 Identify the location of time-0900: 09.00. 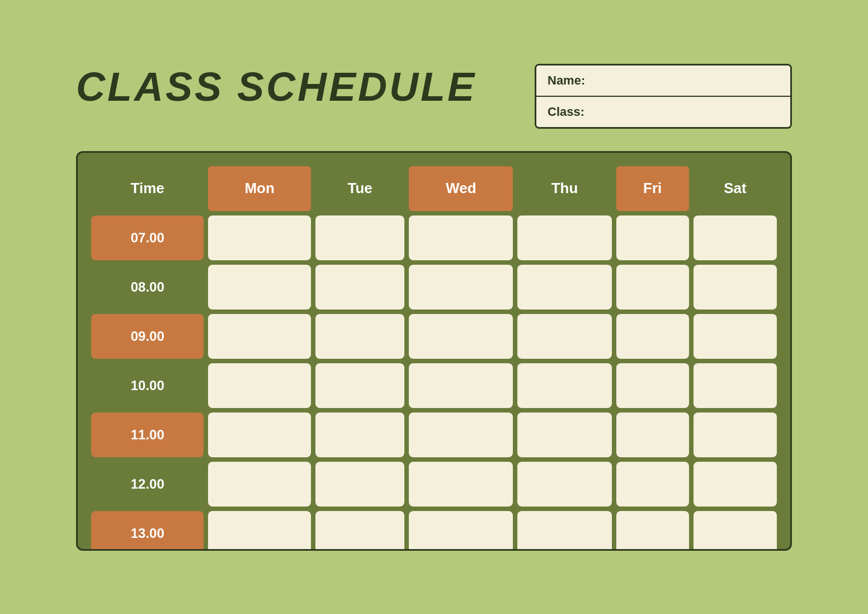
(148, 336).